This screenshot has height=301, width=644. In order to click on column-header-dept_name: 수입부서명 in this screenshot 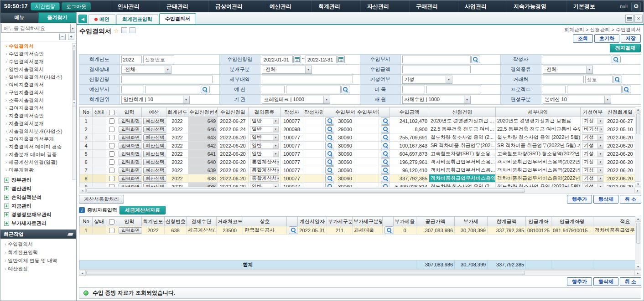, I will do `click(368, 112)`.